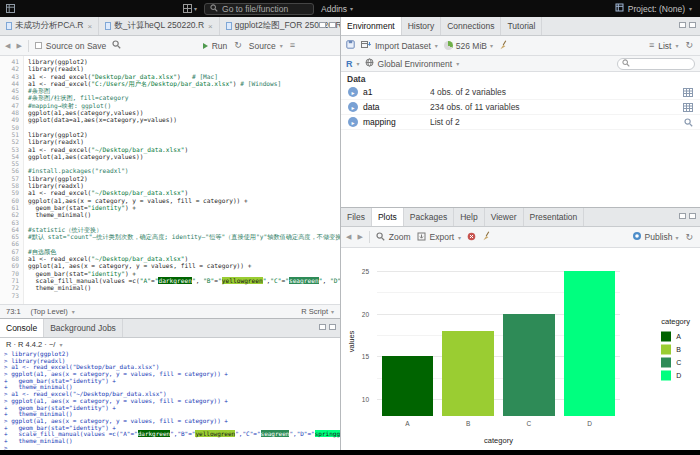 This screenshot has height=455, width=700. Describe the element at coordinates (394, 238) in the screenshot. I see `zoom-button: Zoom` at that location.